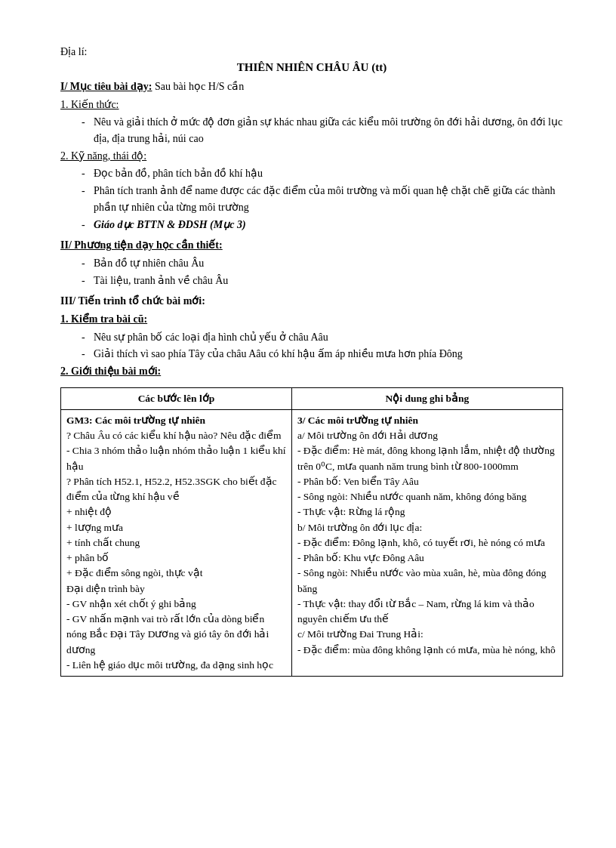 This screenshot has width=616, height=848. What do you see at coordinates (427, 512) in the screenshot?
I see `table-right-row6: - Thực vật: Rừng lá rộng` at bounding box center [427, 512].